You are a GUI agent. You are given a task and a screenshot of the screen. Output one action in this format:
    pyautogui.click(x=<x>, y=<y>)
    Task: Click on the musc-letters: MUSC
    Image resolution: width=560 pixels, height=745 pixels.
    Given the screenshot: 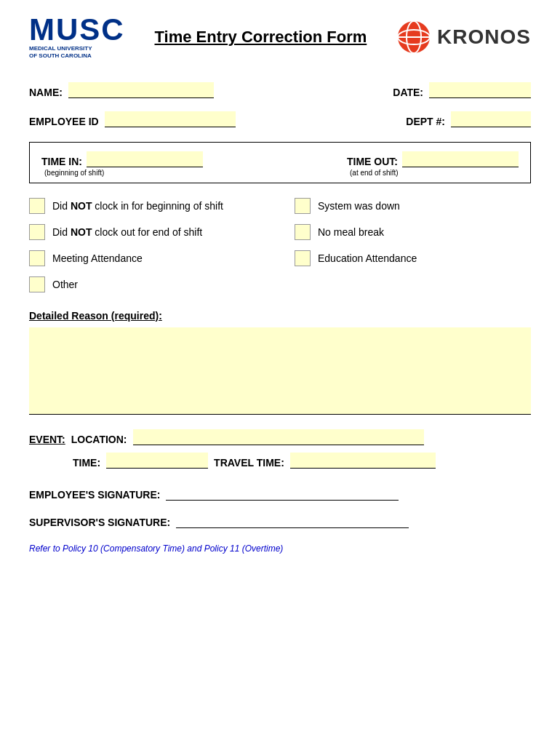 What is the action you would take?
    pyautogui.click(x=77, y=30)
    